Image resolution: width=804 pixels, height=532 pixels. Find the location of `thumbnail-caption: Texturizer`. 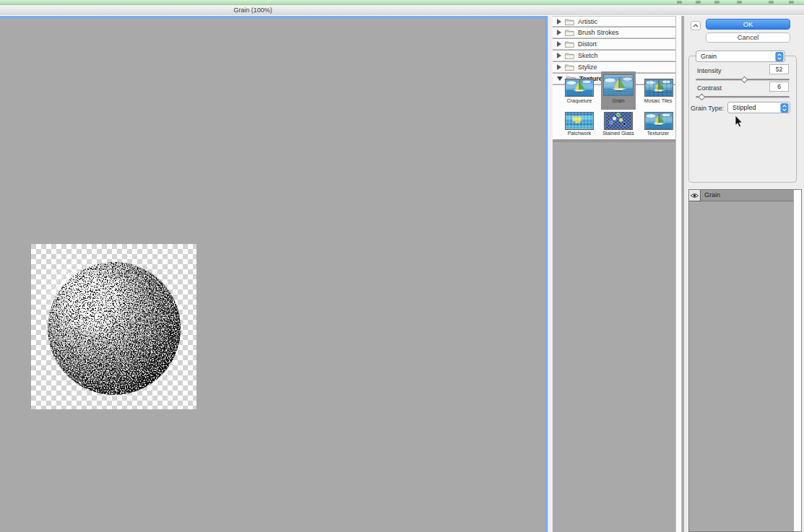

thumbnail-caption: Texturizer is located at coordinates (658, 133).